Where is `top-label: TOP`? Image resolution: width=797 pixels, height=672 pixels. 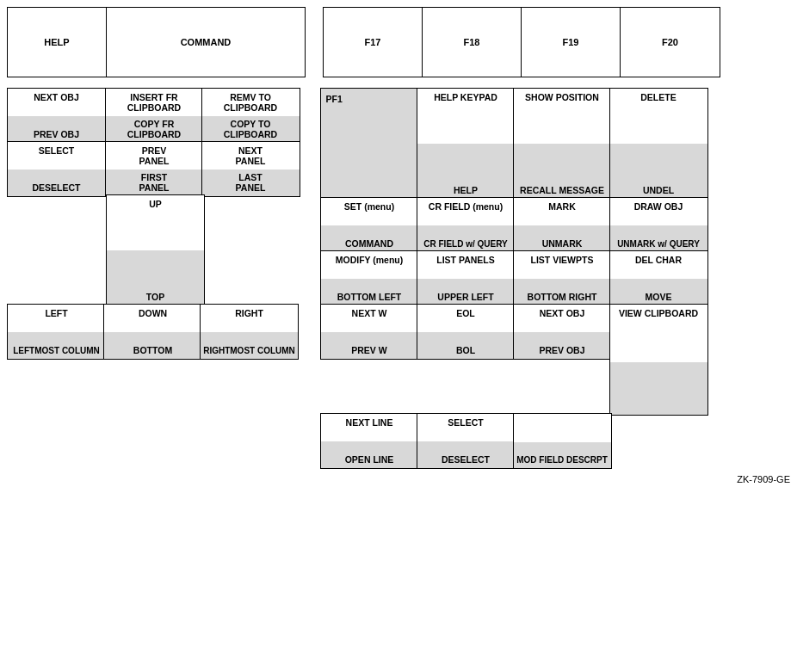
top-label: TOP is located at coordinates (155, 297).